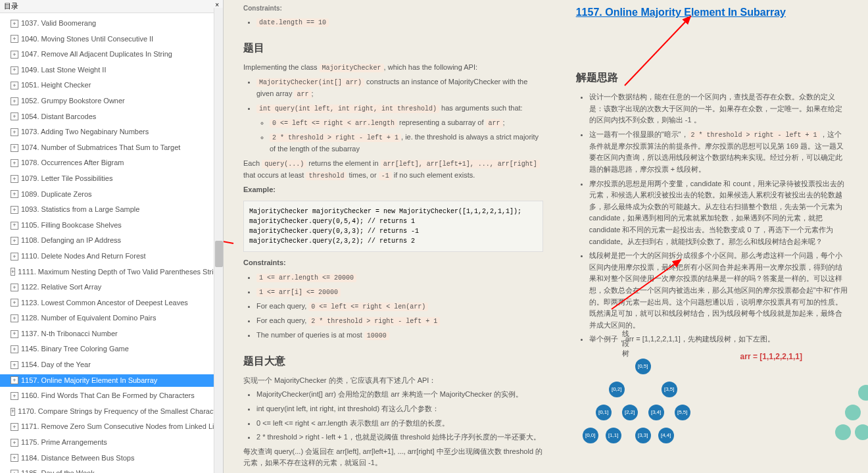 The image size is (868, 473). Describe the element at coordinates (112, 55) in the screenshot. I see `sidebar-item: +1047. Remove All Adjacent Duplicates In…` at that location.